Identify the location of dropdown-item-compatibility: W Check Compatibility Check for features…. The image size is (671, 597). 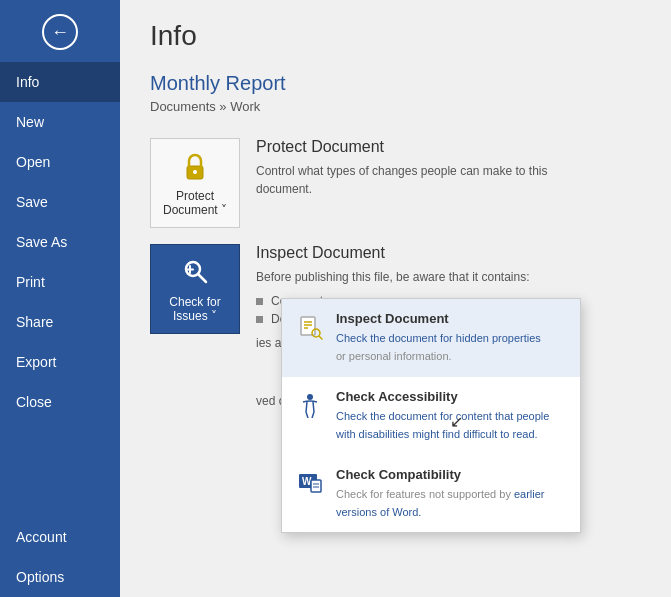
(431, 494).